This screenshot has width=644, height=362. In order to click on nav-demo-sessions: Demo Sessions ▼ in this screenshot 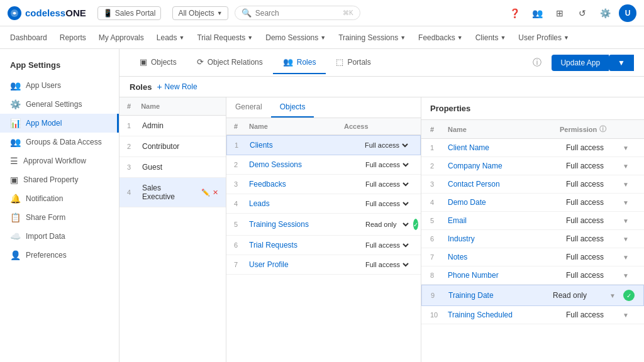, I will do `click(296, 38)`.